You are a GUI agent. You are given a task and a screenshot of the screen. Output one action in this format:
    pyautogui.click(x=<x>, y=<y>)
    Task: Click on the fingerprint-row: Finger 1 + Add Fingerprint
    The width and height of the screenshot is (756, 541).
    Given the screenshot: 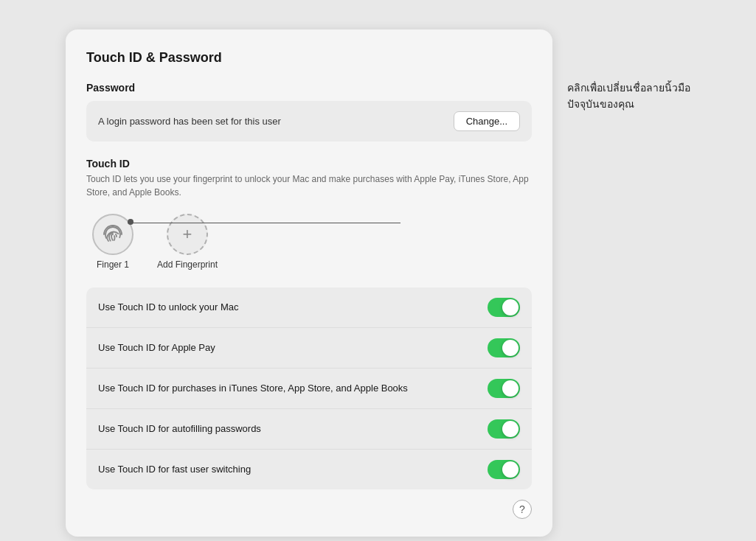 What is the action you would take?
    pyautogui.click(x=309, y=242)
    